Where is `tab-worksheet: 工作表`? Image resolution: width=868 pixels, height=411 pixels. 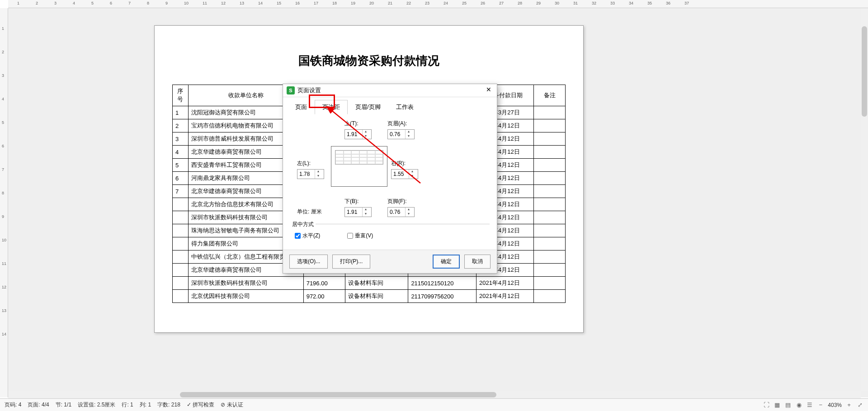
tab-worksheet: 工作表 is located at coordinates (405, 107).